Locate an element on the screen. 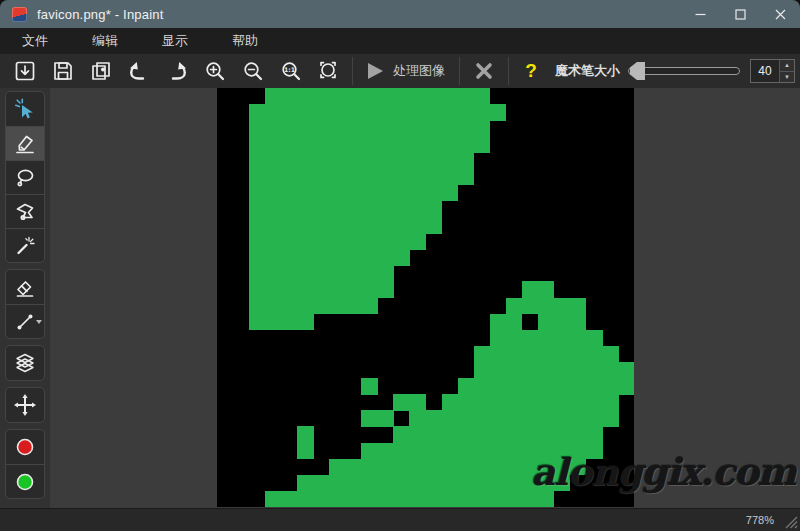  titlebar: favicon.png* - Inpaint is located at coordinates (400, 14).